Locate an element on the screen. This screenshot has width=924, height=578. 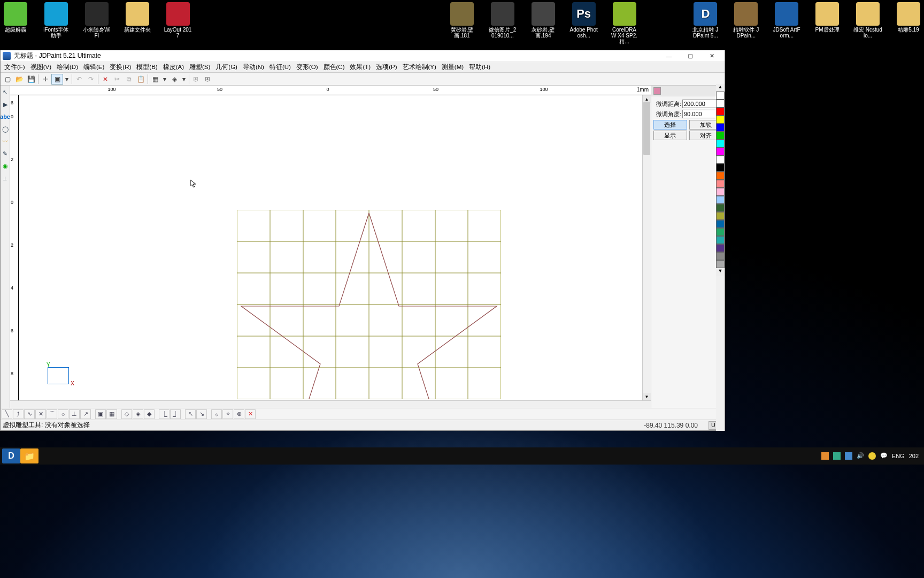
btool-14: ⎿ is located at coordinates (164, 414).